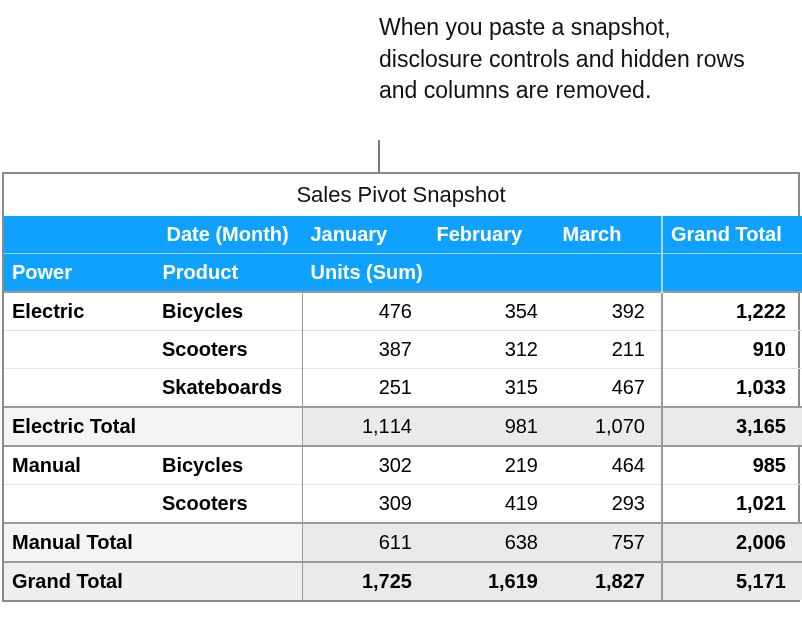 The height and width of the screenshot is (618, 802). I want to click on subtotal-label: Electric Total, so click(153, 426).